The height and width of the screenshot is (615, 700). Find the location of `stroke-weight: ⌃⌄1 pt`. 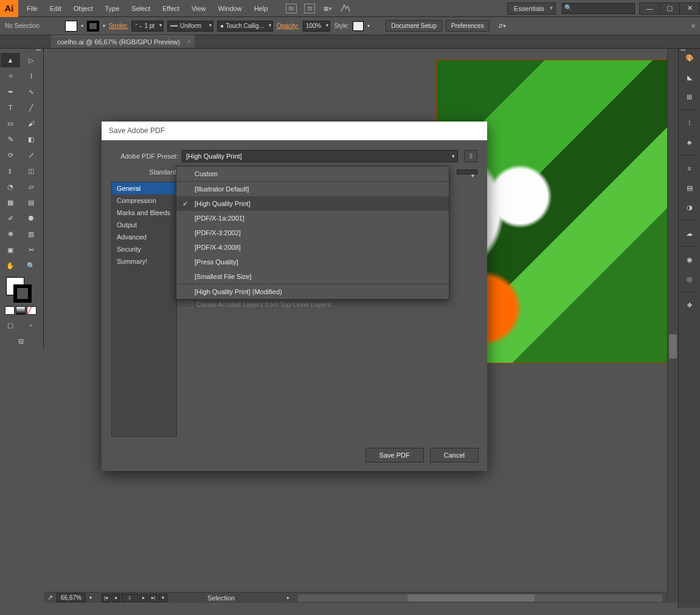

stroke-weight: ⌃⌄1 pt is located at coordinates (147, 26).